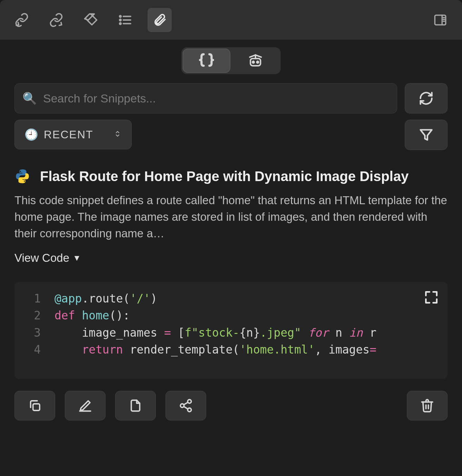 This screenshot has width=462, height=476. What do you see at coordinates (231, 299) in the screenshot?
I see `code-line: 1 @app.route('/')` at bounding box center [231, 299].